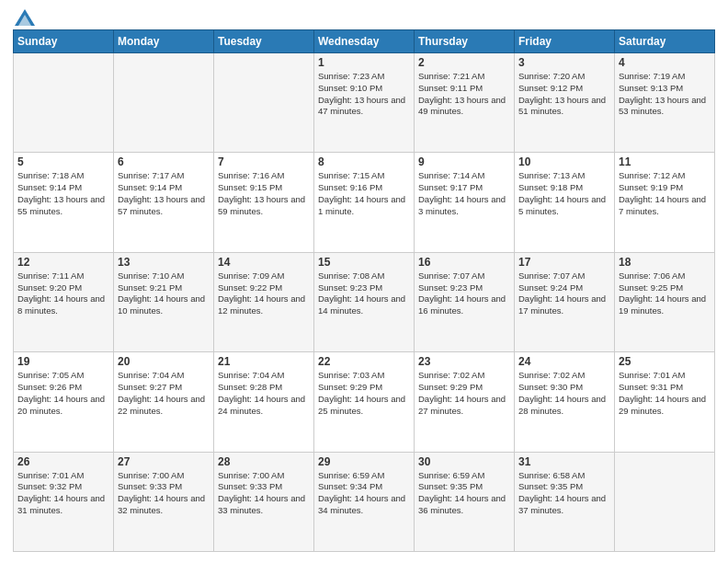  What do you see at coordinates (63, 362) in the screenshot?
I see `day-number: 19` at bounding box center [63, 362].